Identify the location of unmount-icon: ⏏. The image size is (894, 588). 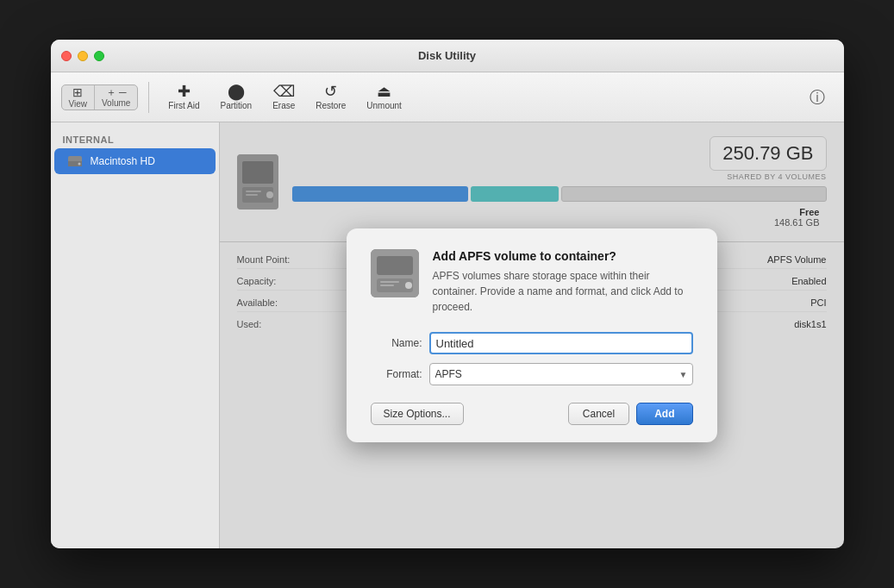
(384, 91).